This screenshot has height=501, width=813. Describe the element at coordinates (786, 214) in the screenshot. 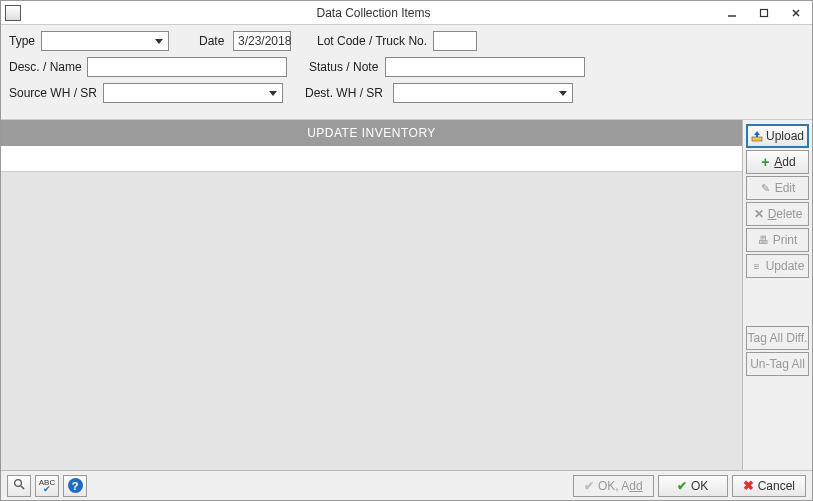

I see `delete-label: Delete` at that location.